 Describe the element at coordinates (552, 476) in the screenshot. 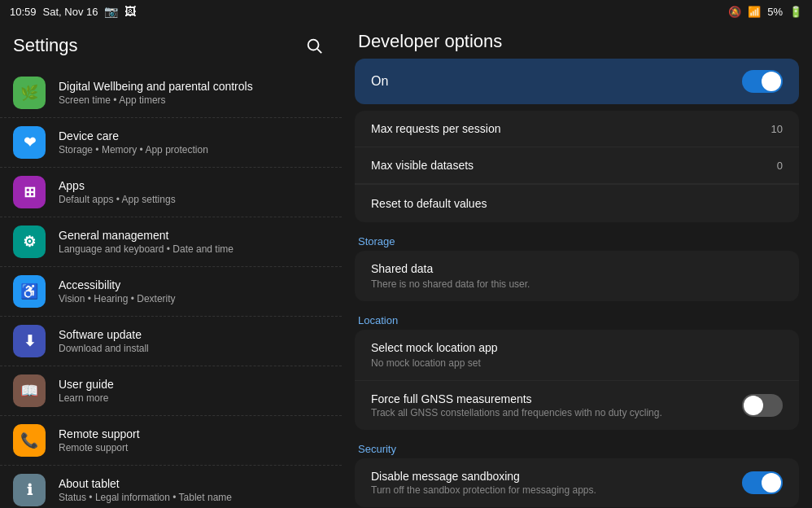

I see `sandboxing-title: Disable message sandboxing` at that location.